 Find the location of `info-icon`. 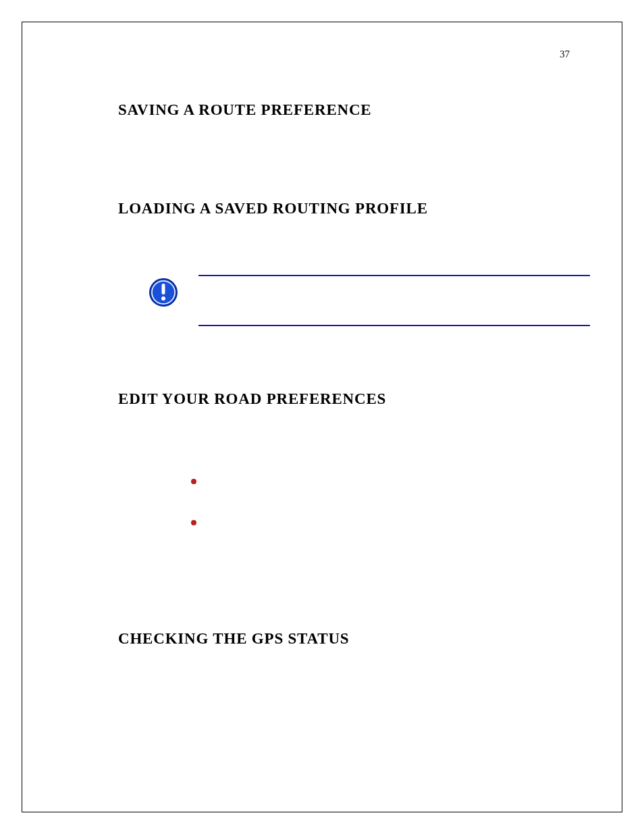

info-icon is located at coordinates (163, 294).